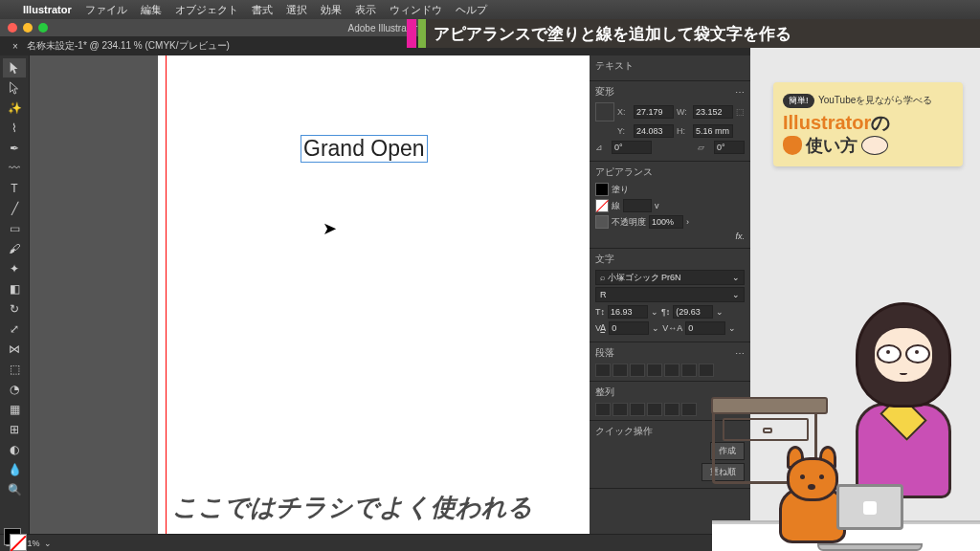 The width and height of the screenshot is (980, 551). What do you see at coordinates (28, 28) in the screenshot?
I see `minimize-window-button` at bounding box center [28, 28].